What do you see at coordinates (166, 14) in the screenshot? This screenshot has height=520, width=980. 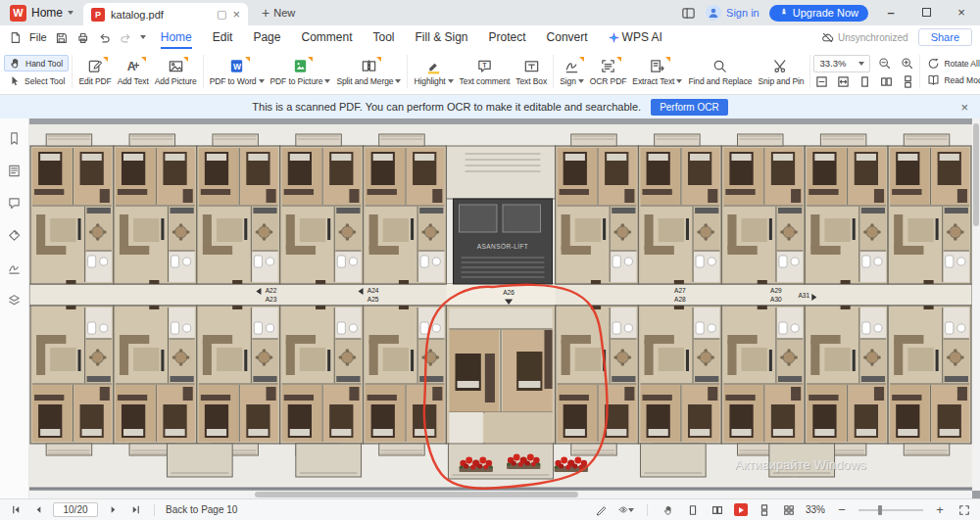 I see `document-tab: P katalog.pdf ▢ ×` at bounding box center [166, 14].